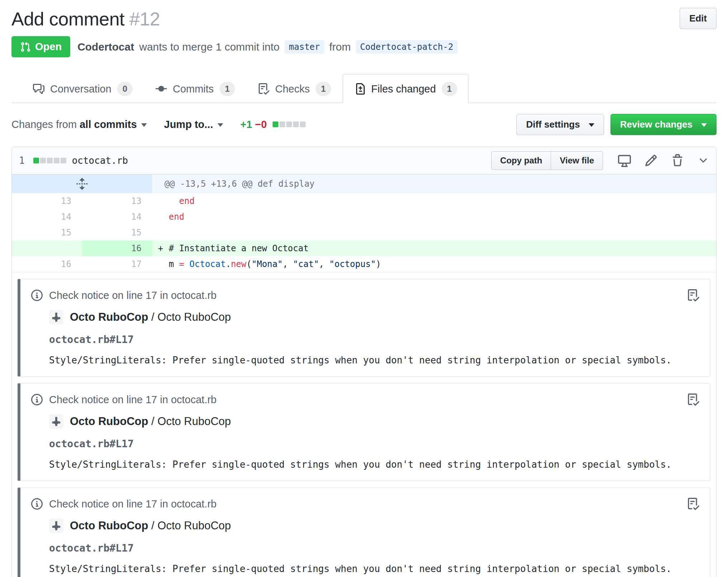 This screenshot has width=728, height=577. Describe the element at coordinates (117, 264) in the screenshot. I see `new-line-number: 17` at that location.